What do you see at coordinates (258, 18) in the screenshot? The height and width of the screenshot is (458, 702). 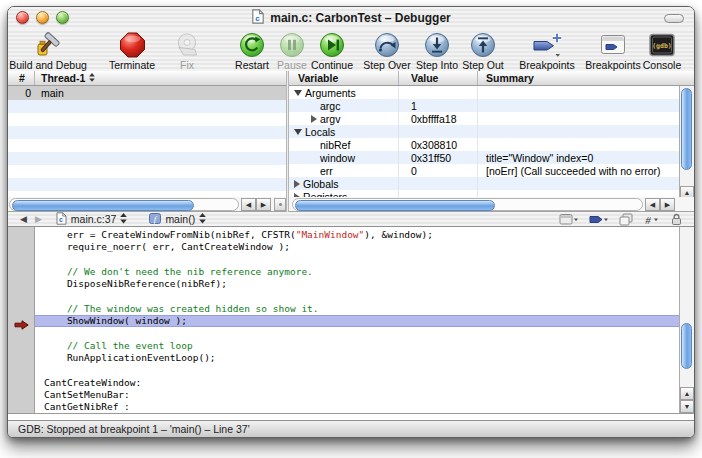 I see `document-proxy-icon: c` at bounding box center [258, 18].